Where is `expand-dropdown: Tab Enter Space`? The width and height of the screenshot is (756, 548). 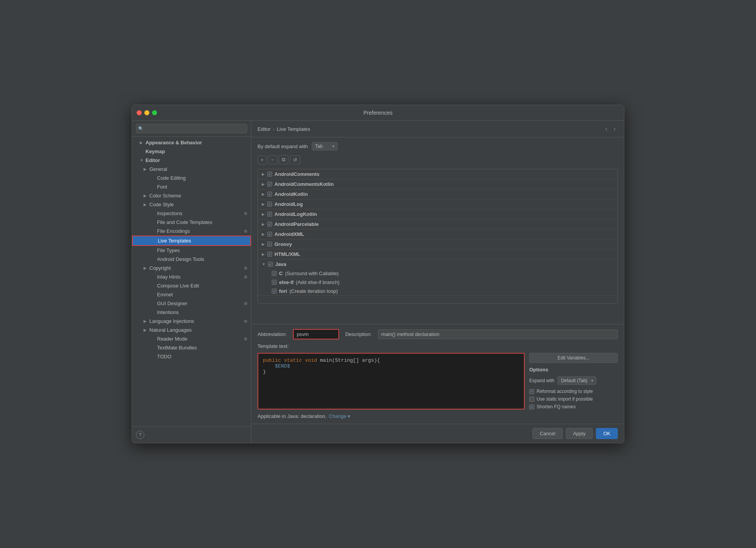
expand-dropdown: Tab Enter Space is located at coordinates (325, 146).